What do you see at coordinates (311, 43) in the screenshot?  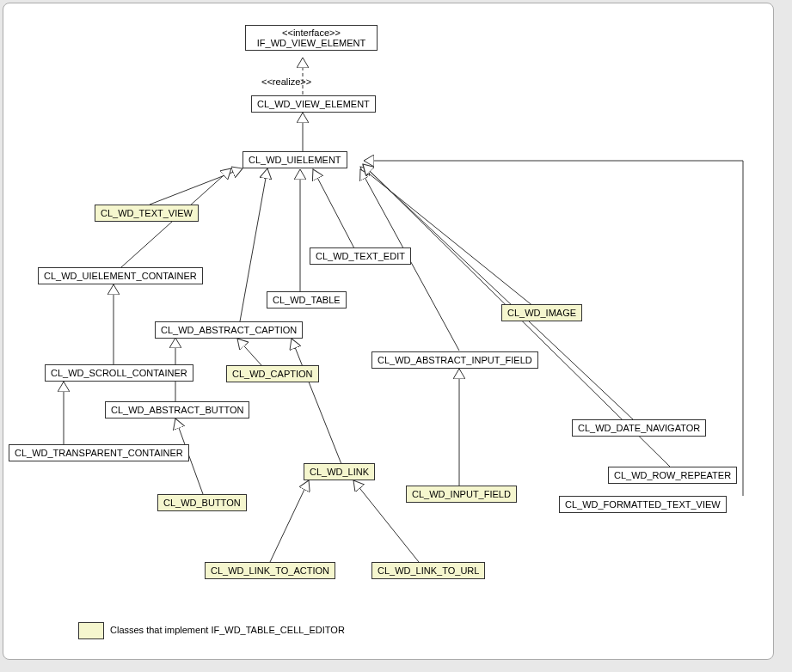 I see `class-label: IF_WD_VIEW_ELEMENT` at bounding box center [311, 43].